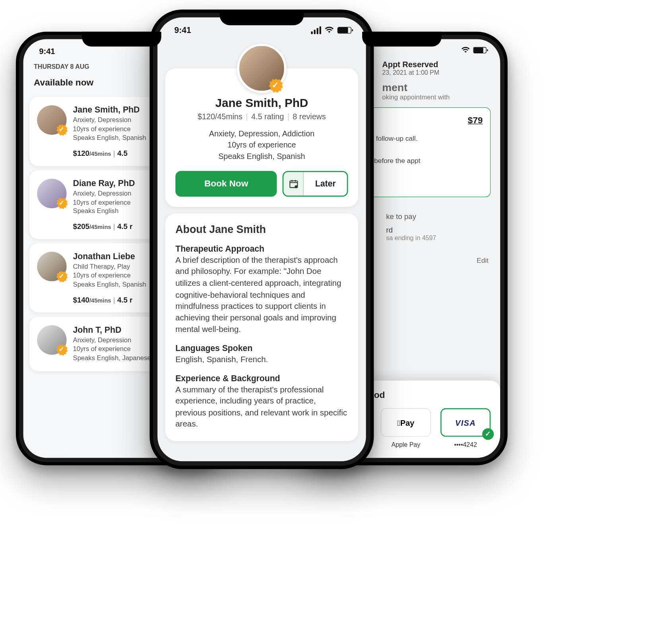  I want to click on payment-method-applepay: Pay Apple Pay, so click(406, 429).